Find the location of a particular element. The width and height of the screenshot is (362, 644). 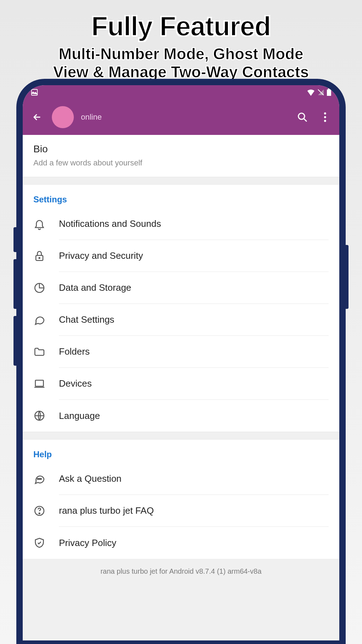

bio-subtitle: Add a few words about yourself is located at coordinates (181, 163).